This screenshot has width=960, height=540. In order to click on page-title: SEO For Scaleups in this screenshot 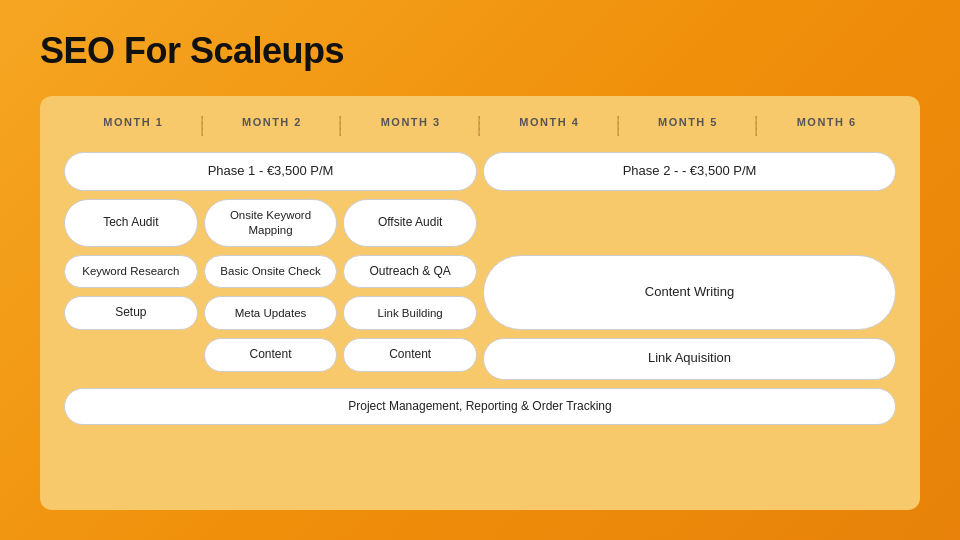, I will do `click(480, 51)`.